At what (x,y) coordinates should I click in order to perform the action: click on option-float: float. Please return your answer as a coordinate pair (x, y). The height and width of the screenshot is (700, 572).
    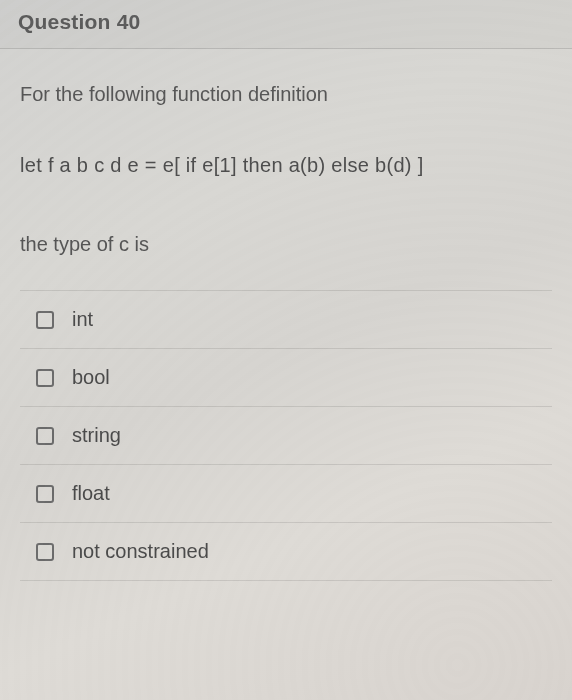
    Looking at the image, I should click on (286, 494).